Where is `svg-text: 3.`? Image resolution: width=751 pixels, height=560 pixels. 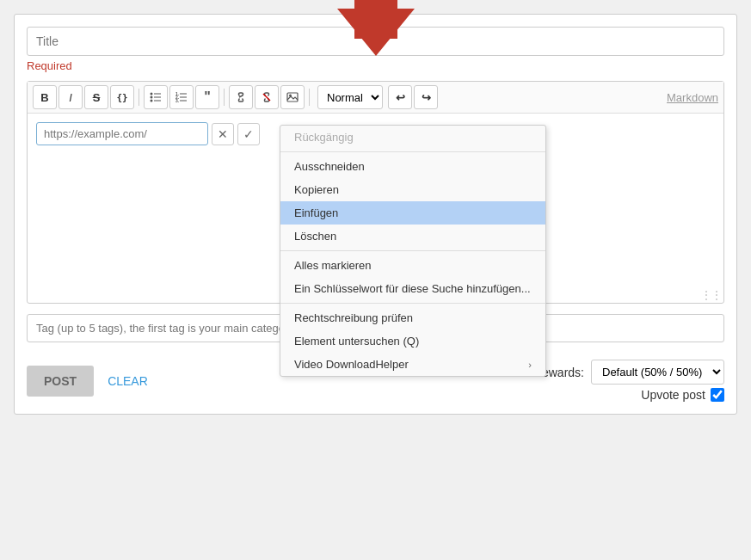
svg-text: 3. is located at coordinates (177, 101).